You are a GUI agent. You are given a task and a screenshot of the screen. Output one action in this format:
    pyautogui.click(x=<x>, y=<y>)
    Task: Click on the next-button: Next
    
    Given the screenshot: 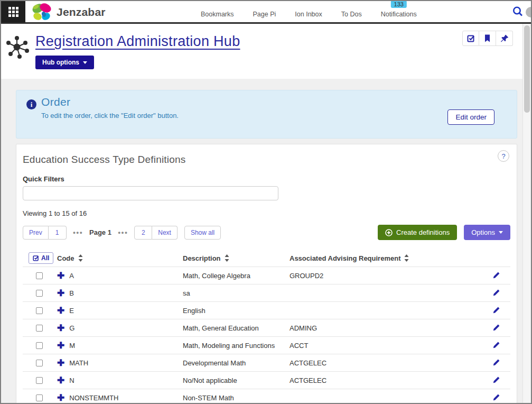 What is the action you would take?
    pyautogui.click(x=165, y=233)
    